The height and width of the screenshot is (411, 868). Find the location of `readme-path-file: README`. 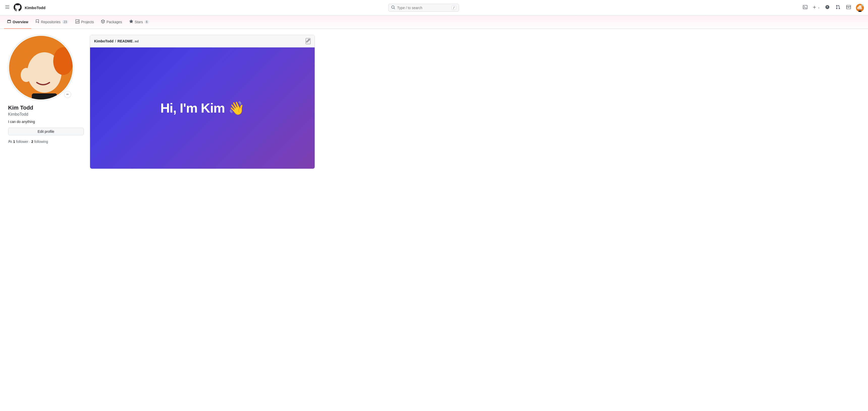

readme-path-file: README is located at coordinates (125, 41).